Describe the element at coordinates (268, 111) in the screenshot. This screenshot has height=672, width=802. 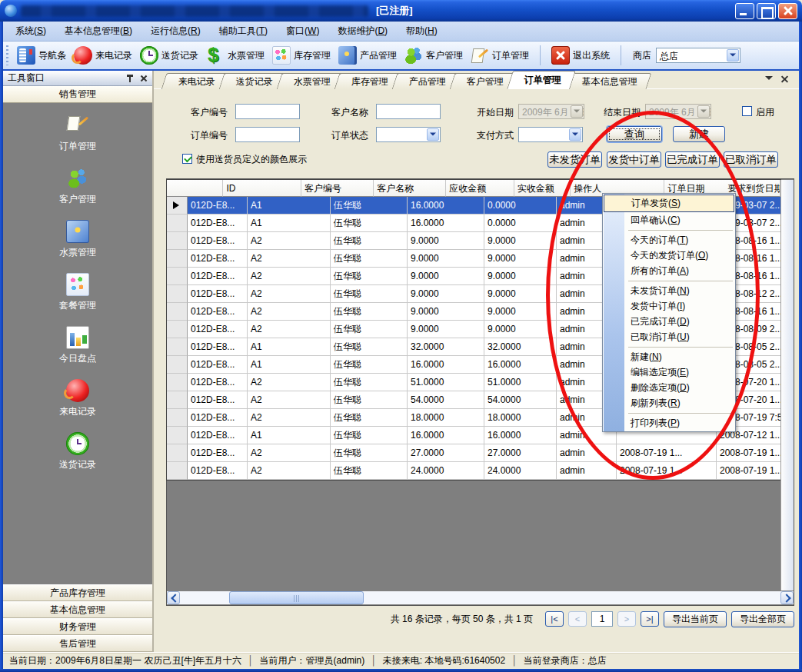
I see `cust-no-input` at that location.